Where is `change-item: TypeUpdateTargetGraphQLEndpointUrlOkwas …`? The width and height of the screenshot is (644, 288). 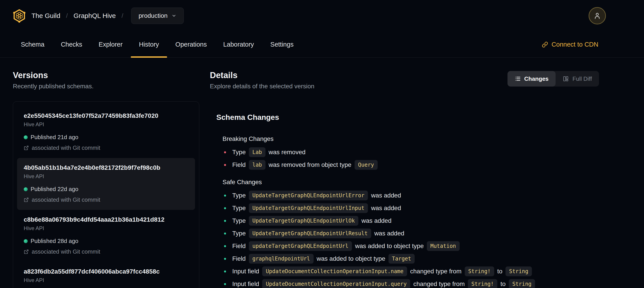 change-item: TypeUpdateTargetGraphQLEndpointUrlOkwas … is located at coordinates (433, 221).